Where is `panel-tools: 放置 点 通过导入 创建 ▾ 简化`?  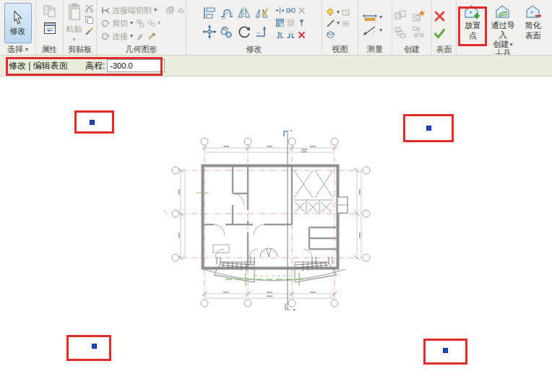
panel-tools: 放置 点 通过导入 创建 ▾ 简化 is located at coordinates (503, 27).